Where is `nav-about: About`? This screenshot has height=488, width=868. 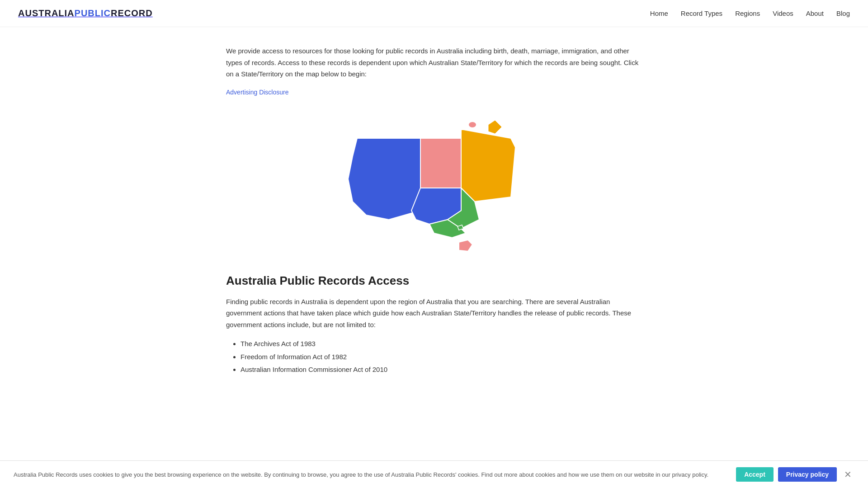 nav-about: About is located at coordinates (815, 14).